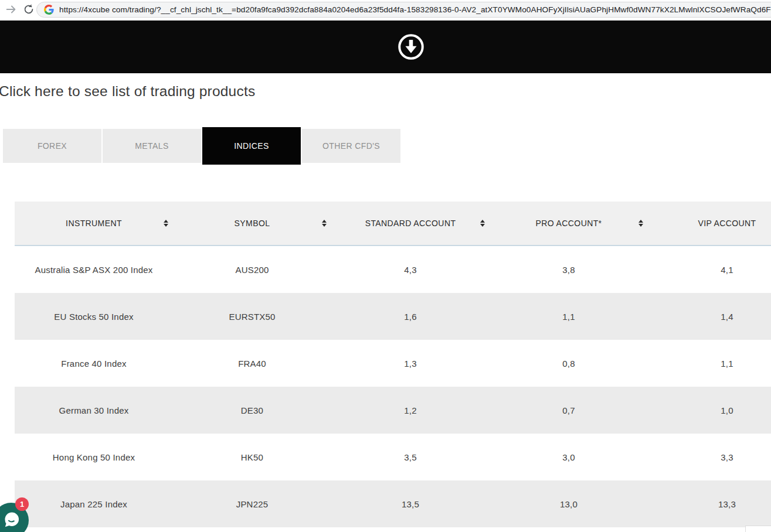 The image size is (771, 532). Describe the element at coordinates (94, 270) in the screenshot. I see `cell-instrument: Australia S&P ASX 200 Index` at that location.